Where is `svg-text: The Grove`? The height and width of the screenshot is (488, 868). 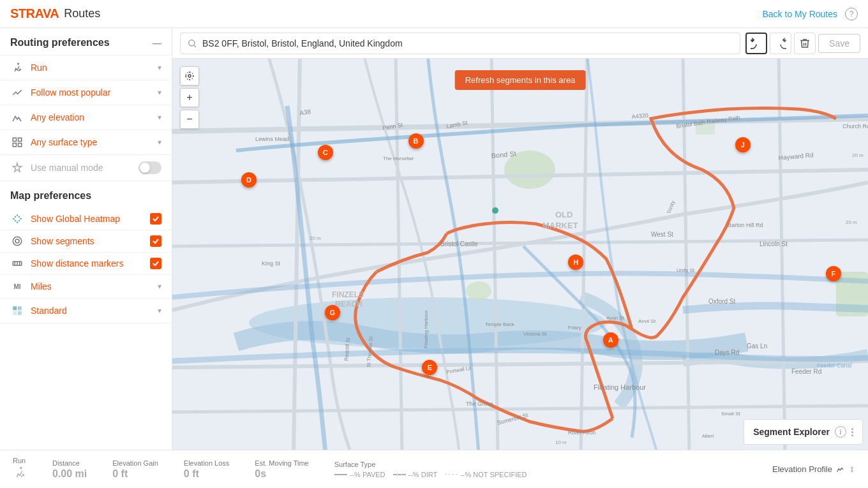 svg-text: The Grove is located at coordinates (480, 404).